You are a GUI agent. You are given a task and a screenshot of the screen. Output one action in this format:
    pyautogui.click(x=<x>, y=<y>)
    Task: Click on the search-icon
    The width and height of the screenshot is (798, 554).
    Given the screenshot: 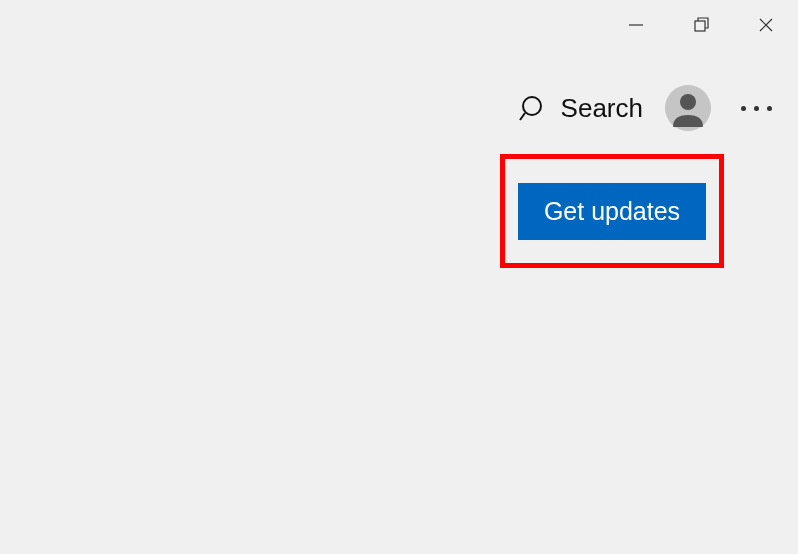 What is the action you would take?
    pyautogui.click(x=534, y=108)
    